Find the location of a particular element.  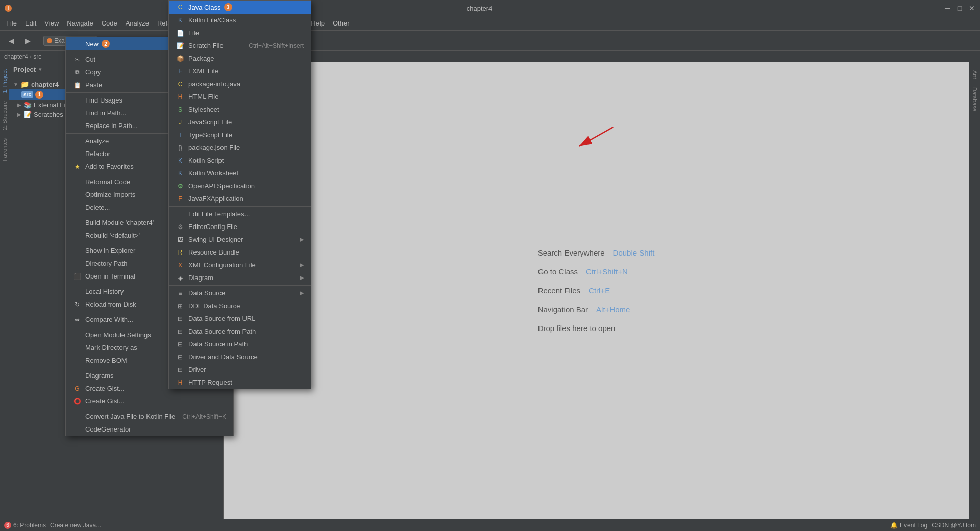

ctx-codegen-label: CodeGenerator is located at coordinates (108, 429).